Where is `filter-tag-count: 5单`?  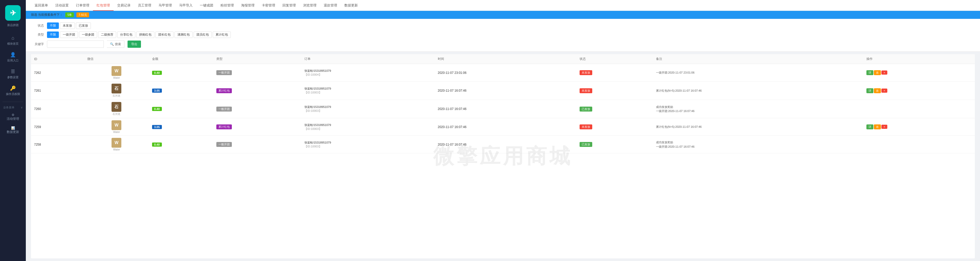
filter-tag-count: 5单 is located at coordinates (70, 15).